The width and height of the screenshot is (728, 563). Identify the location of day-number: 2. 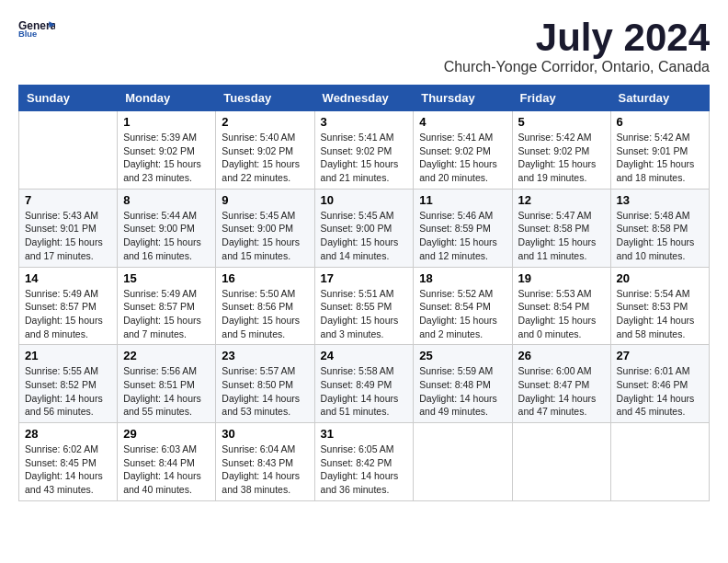
(265, 121).